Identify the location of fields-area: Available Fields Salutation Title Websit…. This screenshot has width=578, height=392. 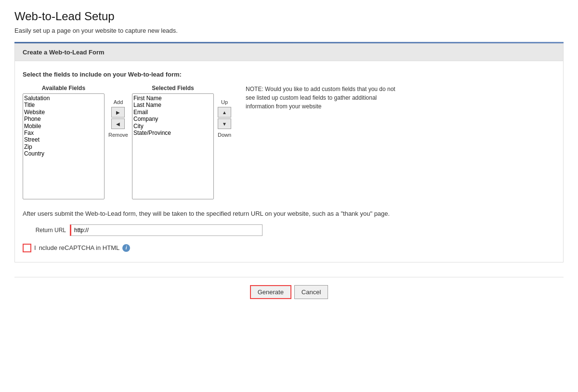
(127, 142).